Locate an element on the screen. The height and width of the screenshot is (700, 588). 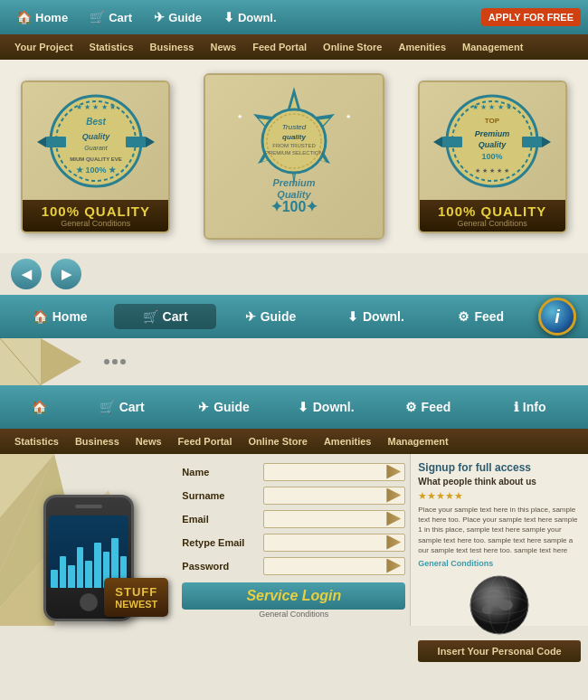
cart-icon: 🛒 is located at coordinates (98, 17).